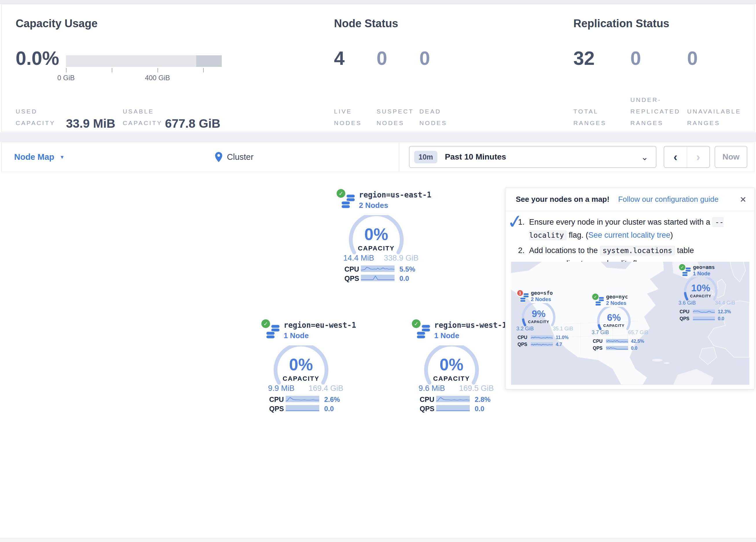 This screenshot has width=756, height=542. I want to click on usable-capacity-value: 677.8 GiB, so click(193, 123).